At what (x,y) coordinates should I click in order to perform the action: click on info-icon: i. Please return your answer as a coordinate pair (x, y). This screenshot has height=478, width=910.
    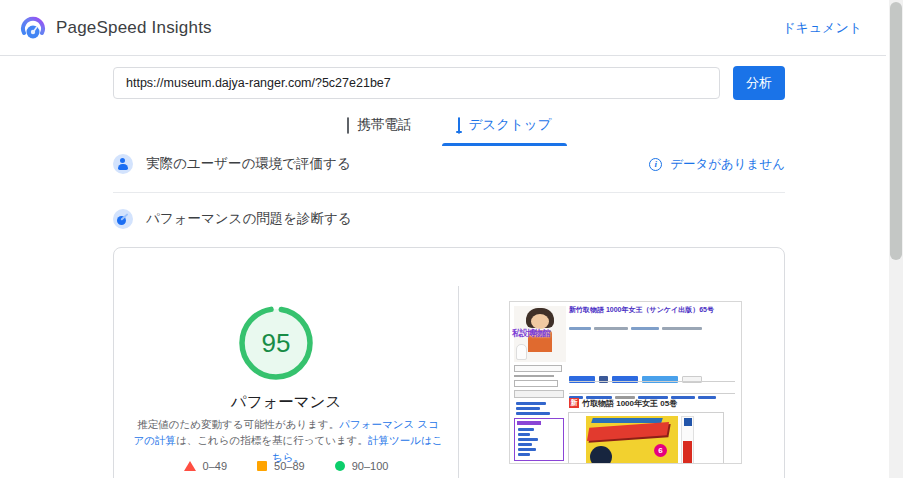
    Looking at the image, I should click on (656, 164).